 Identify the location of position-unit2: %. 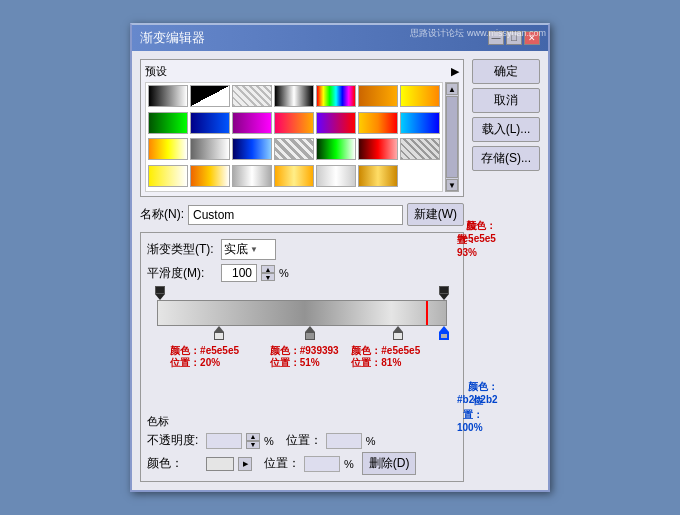
(349, 464).